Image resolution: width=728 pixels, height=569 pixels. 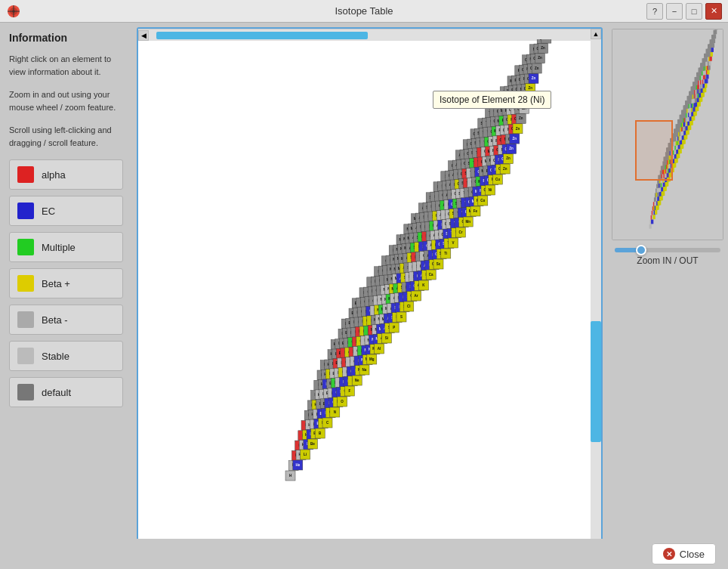 I want to click on zoom-slider-fill, so click(x=626, y=250).